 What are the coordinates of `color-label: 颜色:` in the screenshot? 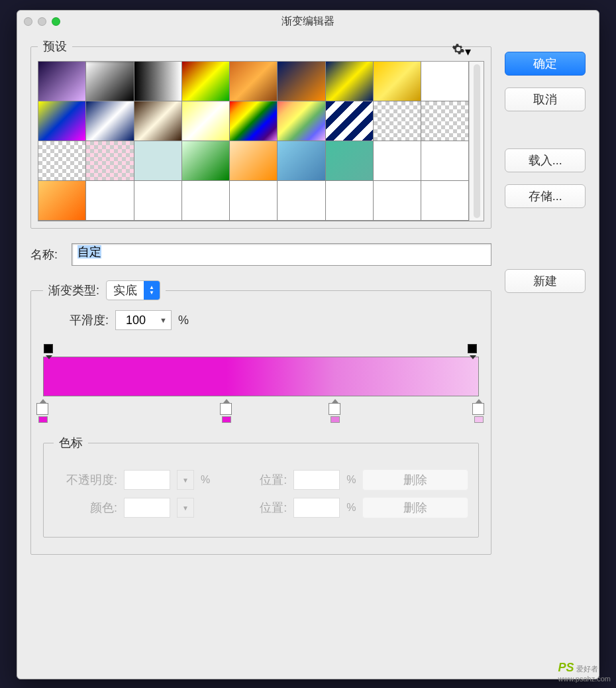 It's located at (85, 508).